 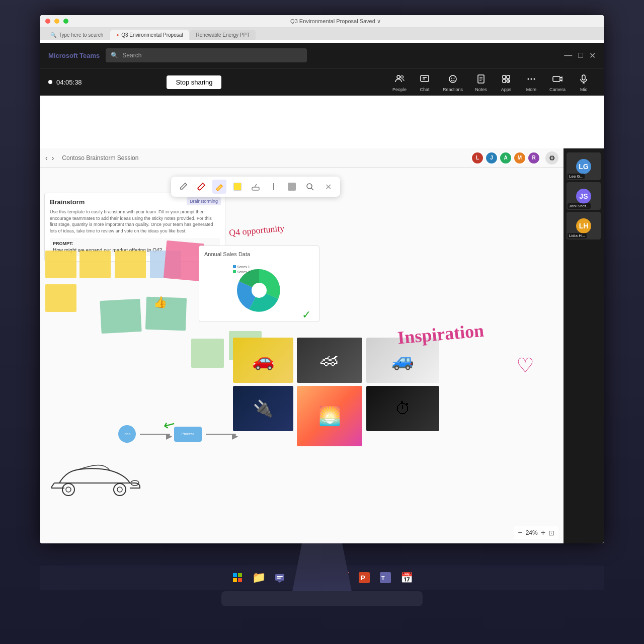 I want to click on chart-title: Annual Sales Data, so click(x=259, y=254).